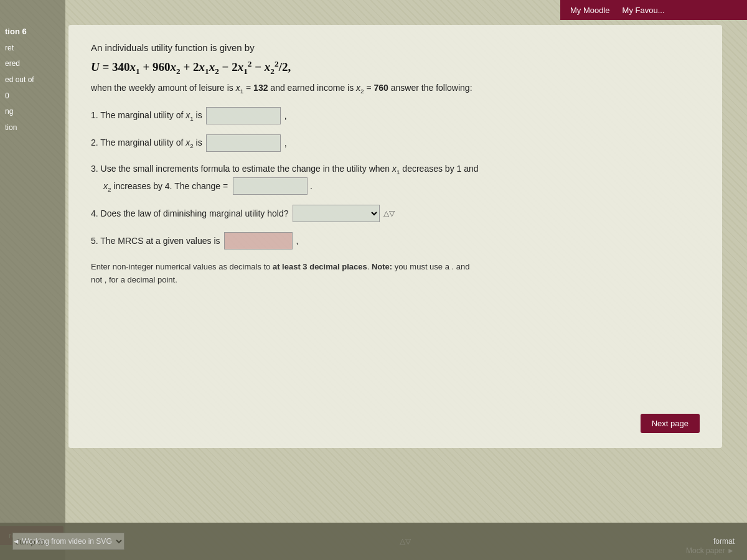  Describe the element at coordinates (374, 541) in the screenshot. I see `bottom-bar: ◄ Working from video in SVG format Jump …` at that location.